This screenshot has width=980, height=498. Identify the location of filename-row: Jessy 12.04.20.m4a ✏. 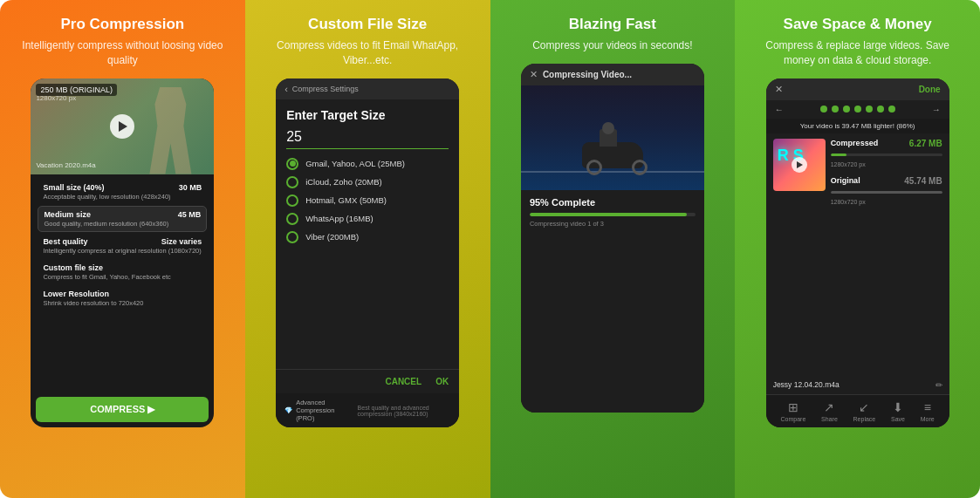
(858, 385).